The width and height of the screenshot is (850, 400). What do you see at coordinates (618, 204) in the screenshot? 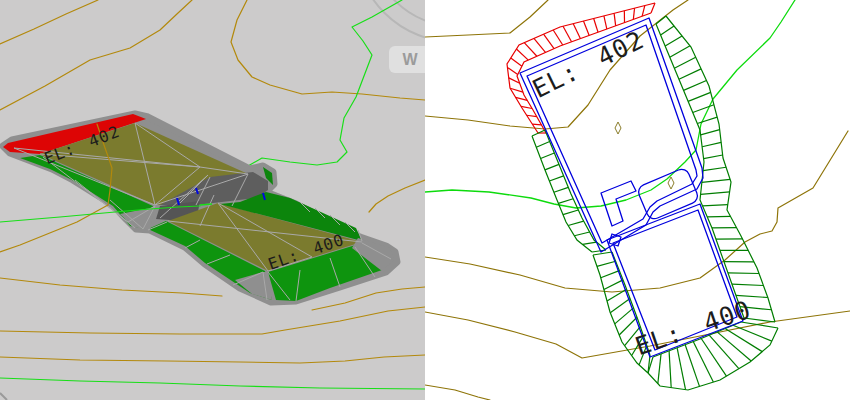
I see `pad-step-tab-outline` at bounding box center [618, 204].